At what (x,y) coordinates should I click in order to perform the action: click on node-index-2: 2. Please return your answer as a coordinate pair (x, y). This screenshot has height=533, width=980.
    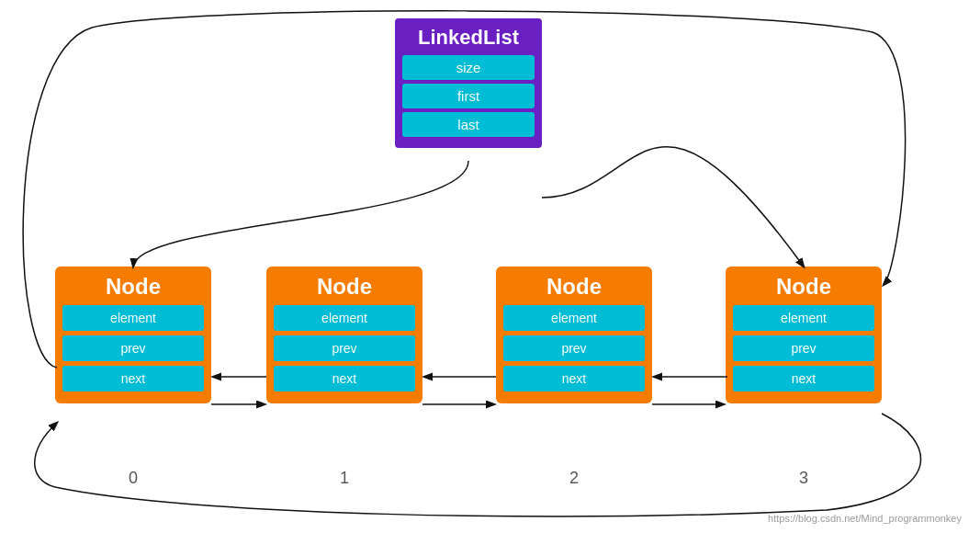
    Looking at the image, I should click on (574, 478).